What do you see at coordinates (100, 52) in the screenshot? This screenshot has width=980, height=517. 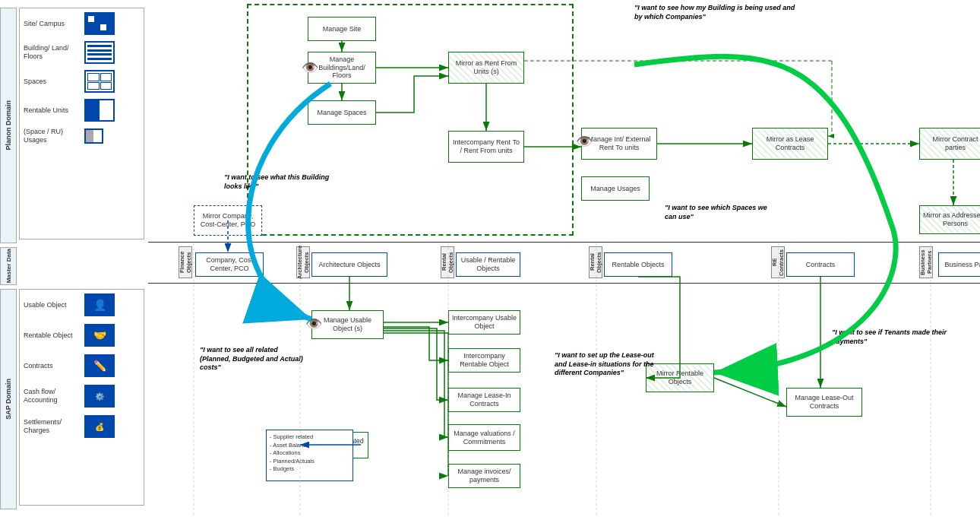 I see `legend-building-icon` at bounding box center [100, 52].